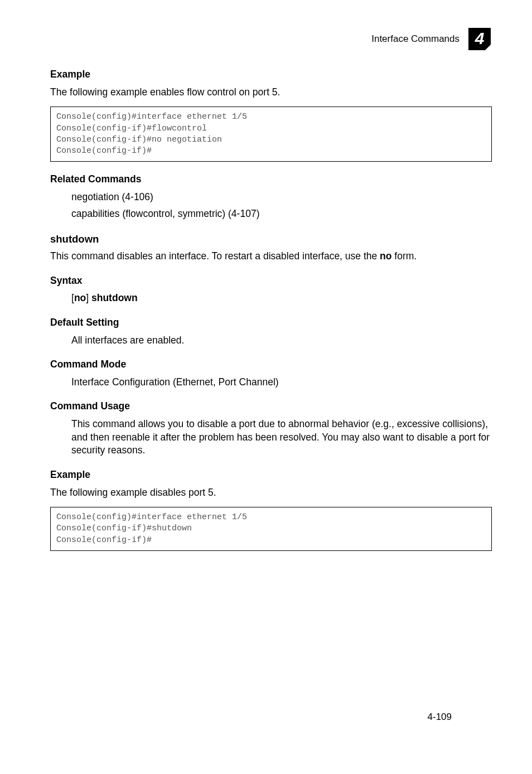 The image size is (532, 774). Describe the element at coordinates (271, 529) in the screenshot. I see `example2-code: Console(config)#interface ethernet 1/5 C…` at that location.